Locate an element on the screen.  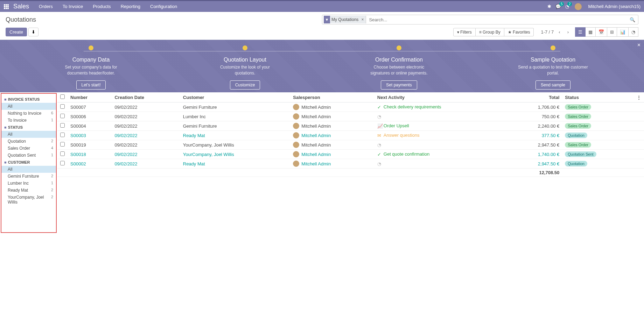
cell-number: S00006 is located at coordinates (90, 117).